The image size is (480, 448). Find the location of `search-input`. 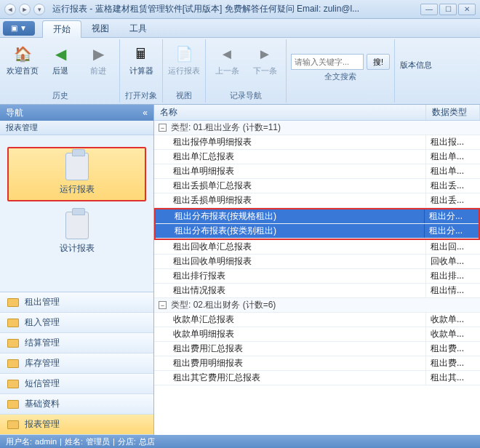

search-input is located at coordinates (327, 62).